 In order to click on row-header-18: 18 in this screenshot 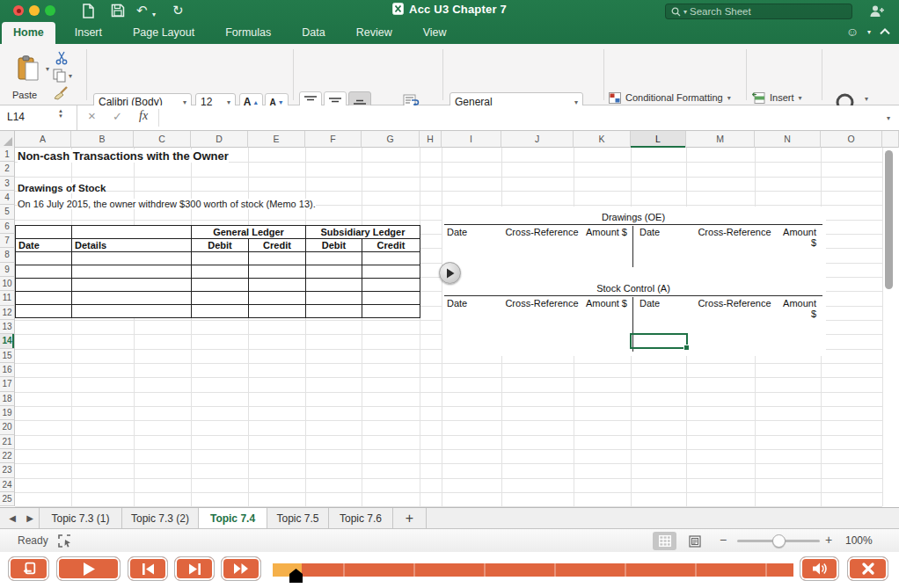, I will do `click(7, 399)`.